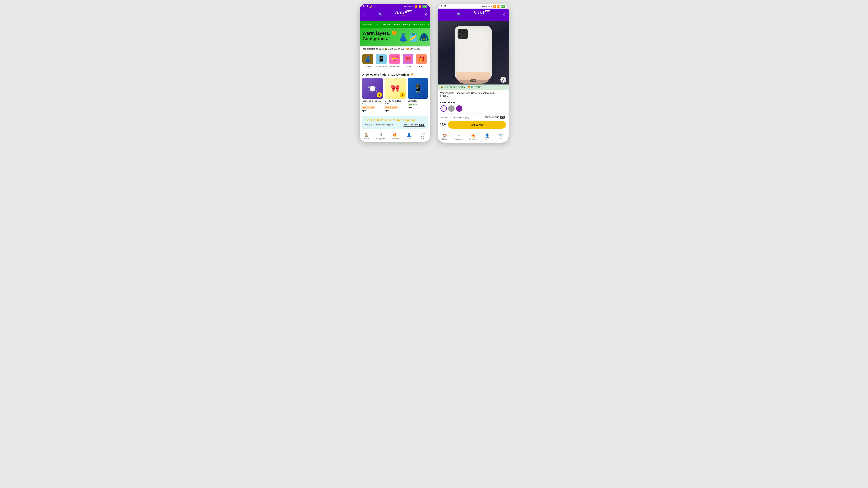 Image resolution: width=868 pixels, height=488 pixels. Describe the element at coordinates (379, 95) in the screenshot. I see `add-btn-1: +` at that location.